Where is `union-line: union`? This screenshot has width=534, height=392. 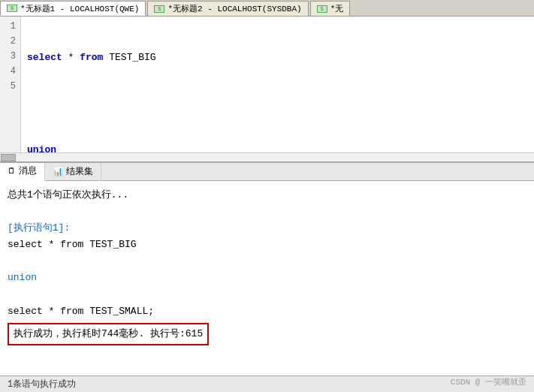 union-line: union is located at coordinates (267, 278).